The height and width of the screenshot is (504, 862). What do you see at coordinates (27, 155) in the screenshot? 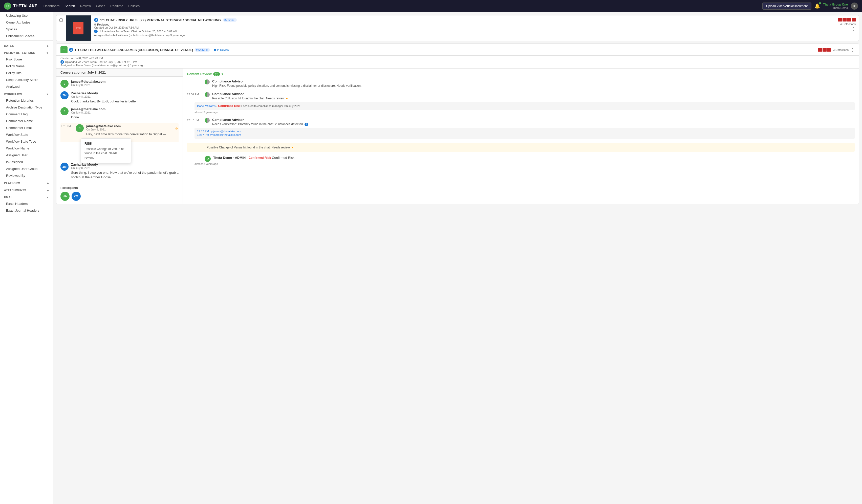
I see `sidebar-item-assigned-user: Assigned User` at bounding box center [27, 155].